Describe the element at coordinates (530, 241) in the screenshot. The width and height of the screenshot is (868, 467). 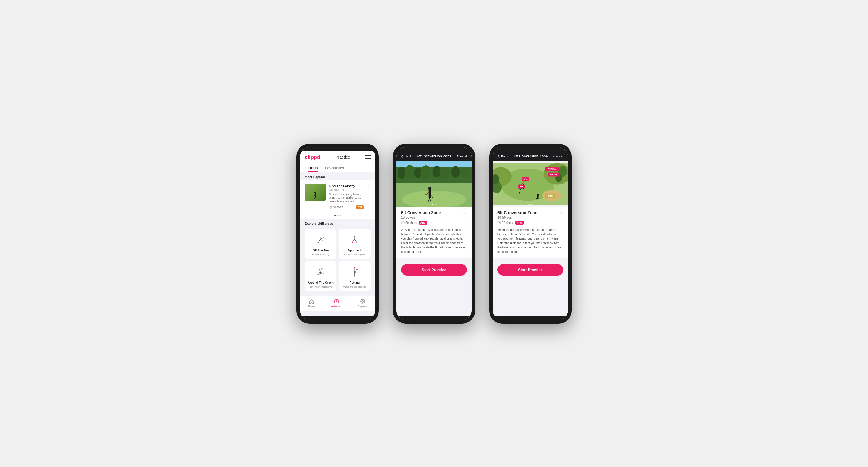
I see `drill-description-3: 20 shots are randomly generated at dista…` at that location.